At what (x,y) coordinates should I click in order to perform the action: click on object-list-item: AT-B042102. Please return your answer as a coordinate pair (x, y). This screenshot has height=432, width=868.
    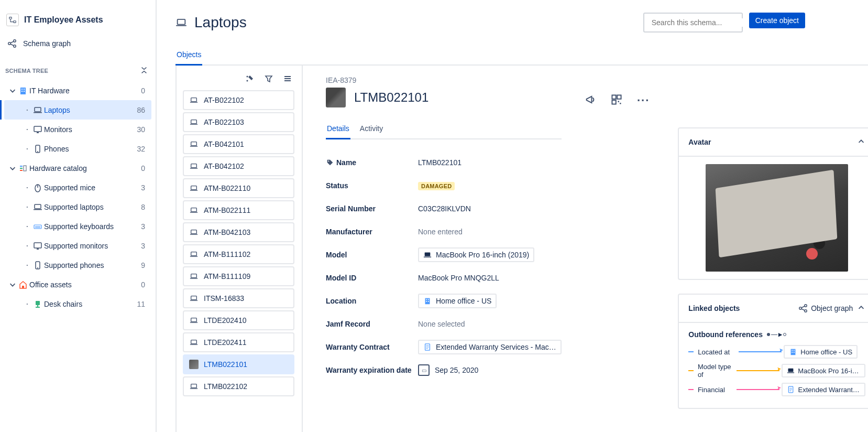
    Looking at the image, I should click on (239, 166).